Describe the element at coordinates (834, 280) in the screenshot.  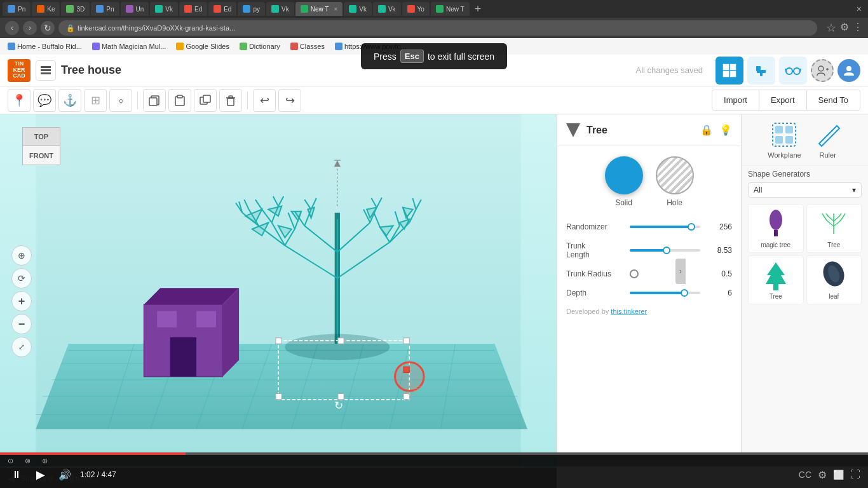
I see `leaf-shape: leaf` at that location.